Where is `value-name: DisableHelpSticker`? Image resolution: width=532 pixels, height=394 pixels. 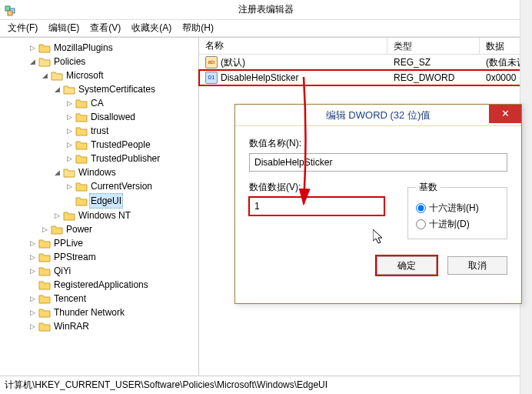
value-name: DisableHelpSticker is located at coordinates (260, 78).